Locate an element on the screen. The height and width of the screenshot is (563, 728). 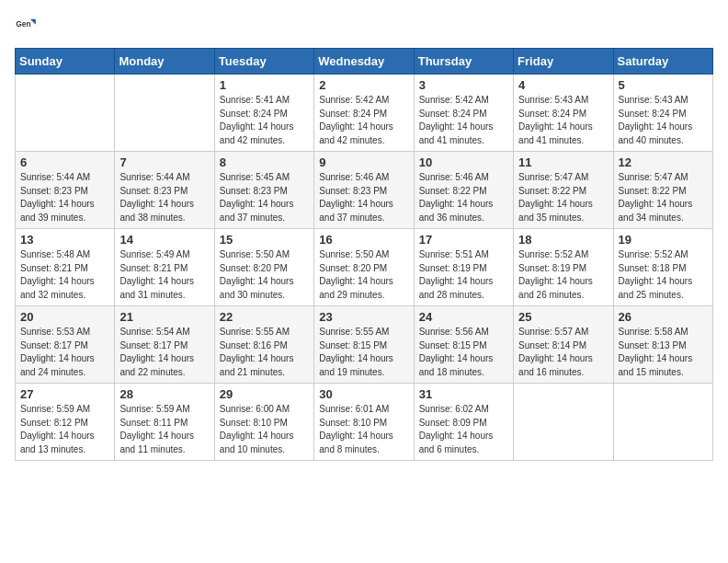
day-info: Sunrise: 5:59 AMSunset: 8:11 PMDaylight:… is located at coordinates (164, 430).